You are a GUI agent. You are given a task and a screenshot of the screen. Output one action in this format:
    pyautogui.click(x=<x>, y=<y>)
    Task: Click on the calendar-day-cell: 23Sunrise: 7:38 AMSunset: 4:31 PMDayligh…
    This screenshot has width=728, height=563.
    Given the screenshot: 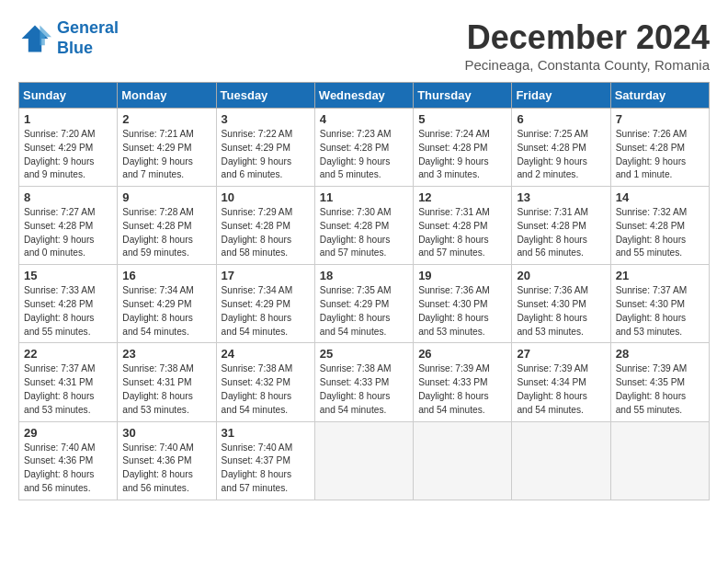 What is the action you would take?
    pyautogui.click(x=167, y=383)
    